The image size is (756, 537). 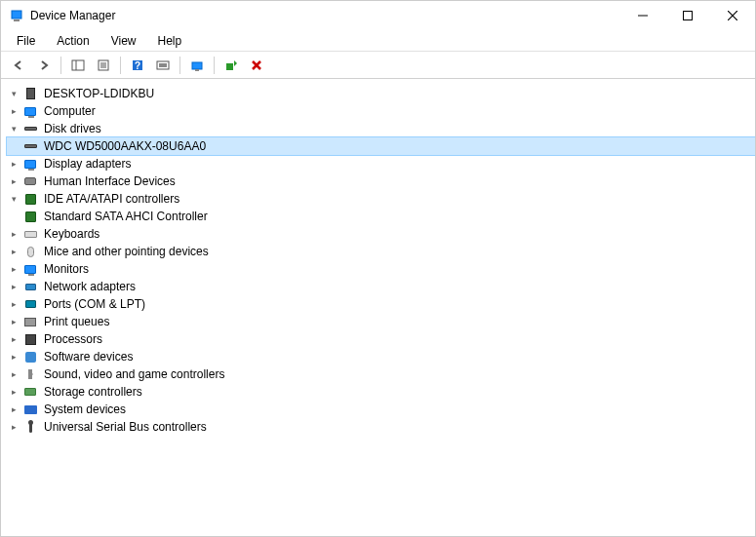 What do you see at coordinates (127, 251) in the screenshot?
I see `node-label: Mice and other pointing devices` at bounding box center [127, 251].